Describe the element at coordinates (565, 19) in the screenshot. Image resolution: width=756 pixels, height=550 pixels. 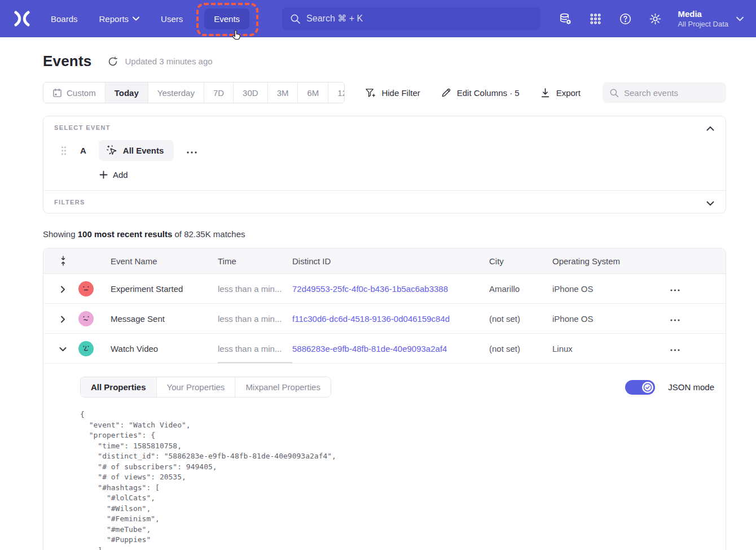
I see `data-management-icon` at that location.